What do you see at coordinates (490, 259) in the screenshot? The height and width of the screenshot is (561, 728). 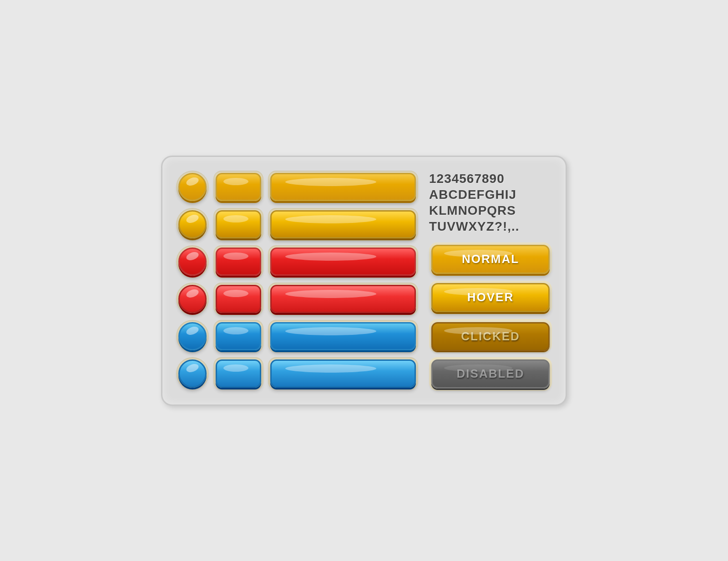 I see `normal-btn-wrap: NORMAL` at bounding box center [490, 259].